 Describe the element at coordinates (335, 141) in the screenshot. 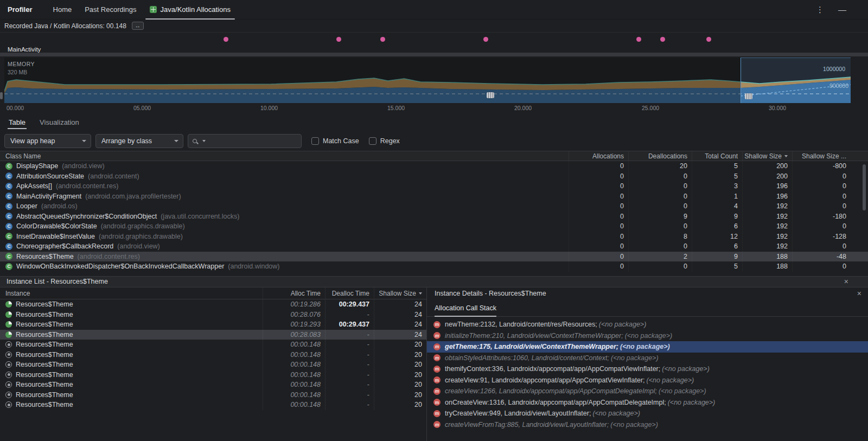

I see `match-case-checkbox: Match Case` at that location.